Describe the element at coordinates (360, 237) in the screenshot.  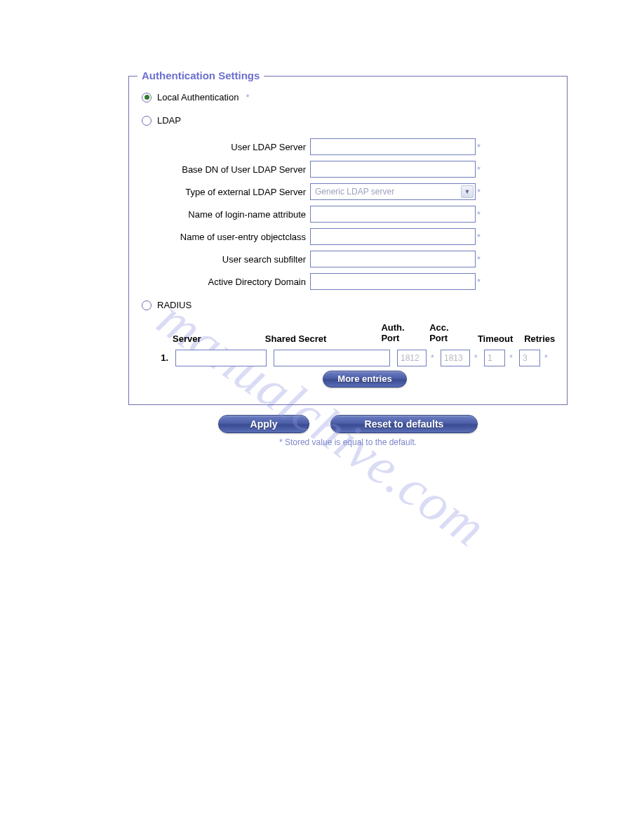
I see `ldap-row-objectclass: Name of user-entry objectclass *` at that location.